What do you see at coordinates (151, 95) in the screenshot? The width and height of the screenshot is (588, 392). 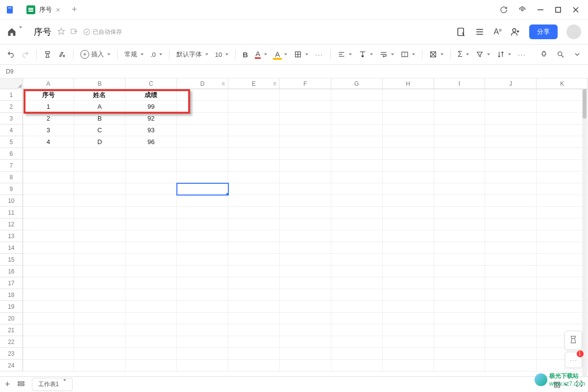 I see `cell: 成绩` at bounding box center [151, 95].